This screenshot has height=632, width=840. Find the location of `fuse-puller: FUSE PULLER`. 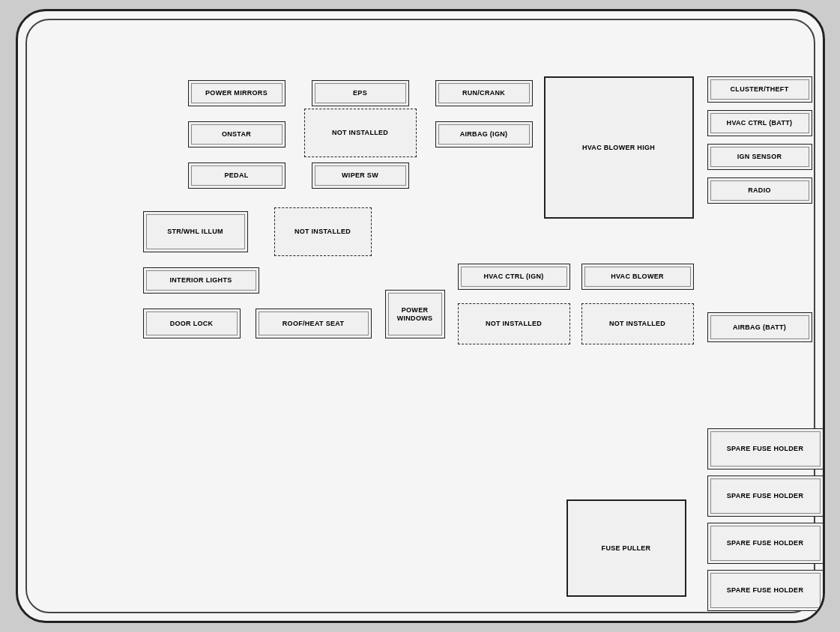

fuse-puller: FUSE PULLER is located at coordinates (626, 548).